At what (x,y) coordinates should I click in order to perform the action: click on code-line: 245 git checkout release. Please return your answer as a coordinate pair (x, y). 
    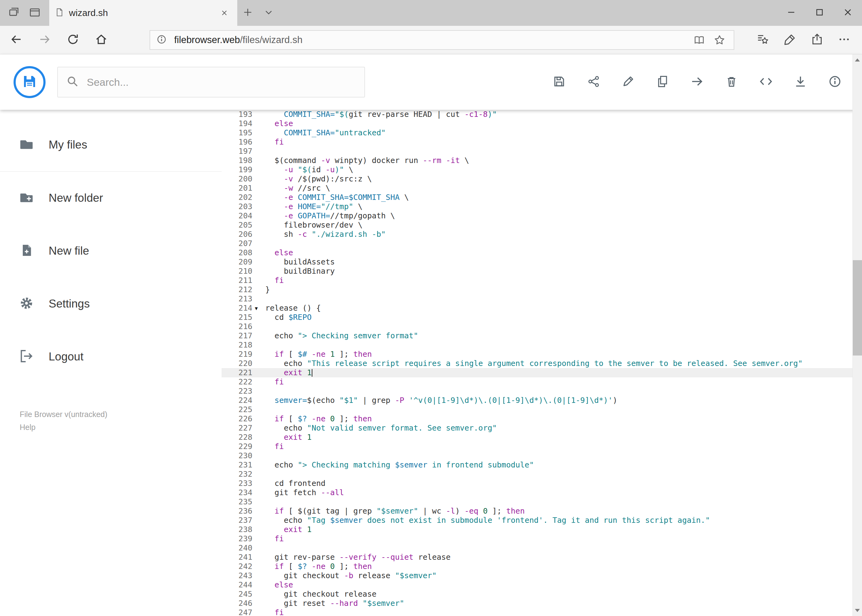
    Looking at the image, I should click on (542, 594).